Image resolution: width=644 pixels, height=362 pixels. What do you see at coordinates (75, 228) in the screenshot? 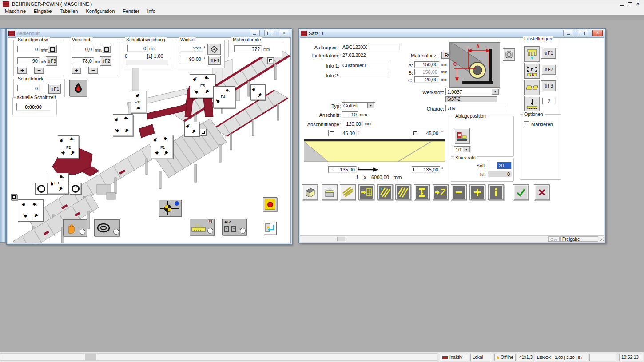
I see `manual-mode-button` at bounding box center [75, 228].